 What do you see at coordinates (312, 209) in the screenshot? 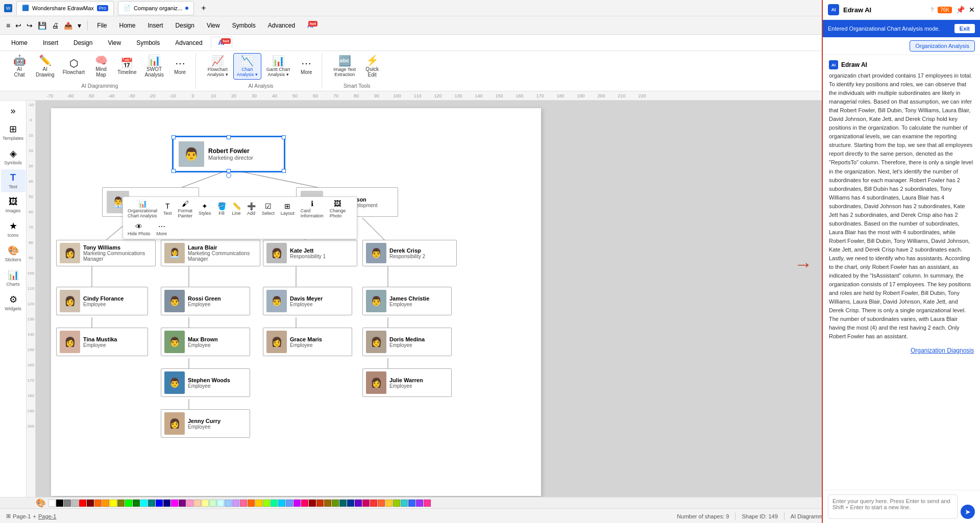
I see `ft-card-info: ℹCardInformation` at bounding box center [312, 209].